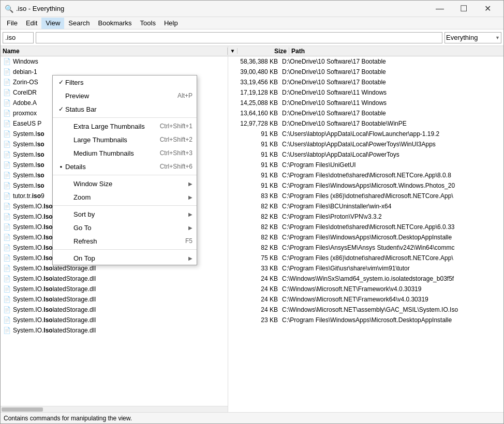 This screenshot has width=504, height=424. What do you see at coordinates (127, 228) in the screenshot?
I see `dd-label-go-to: Go To` at bounding box center [127, 228].